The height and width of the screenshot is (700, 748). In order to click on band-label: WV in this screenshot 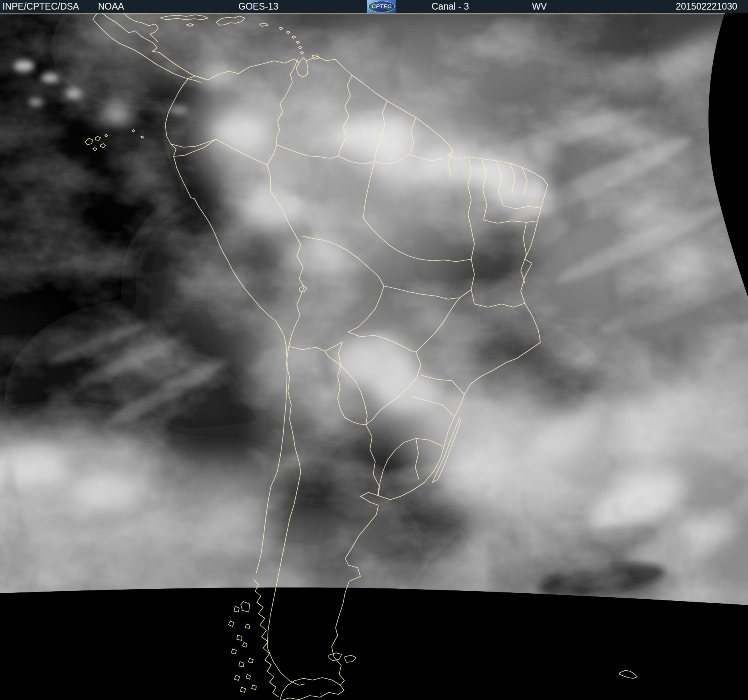, I will do `click(539, 6)`.